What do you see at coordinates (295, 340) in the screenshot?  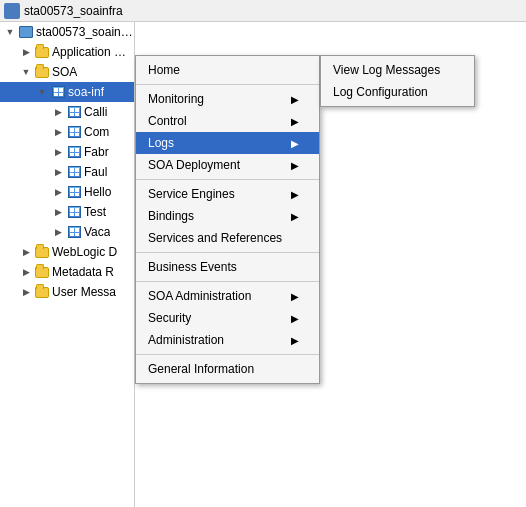 I see `arrow-icon-administration: ▶` at bounding box center [295, 340].